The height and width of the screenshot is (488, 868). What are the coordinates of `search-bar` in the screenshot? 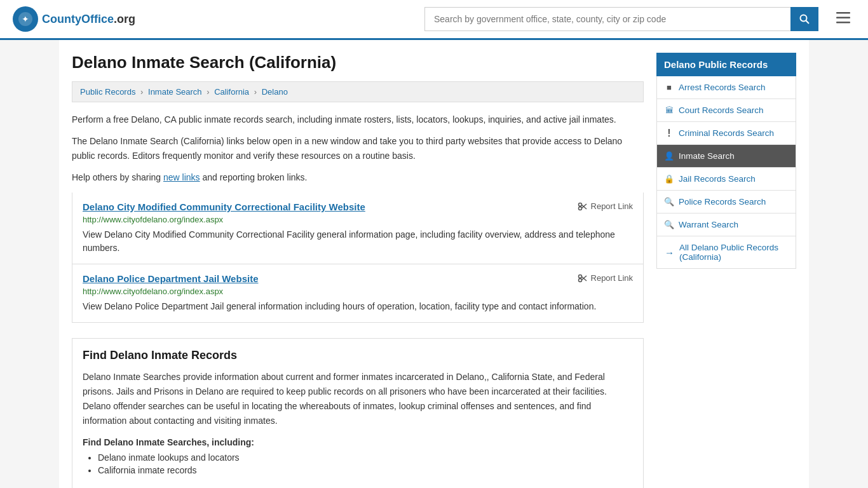 It's located at (621, 19).